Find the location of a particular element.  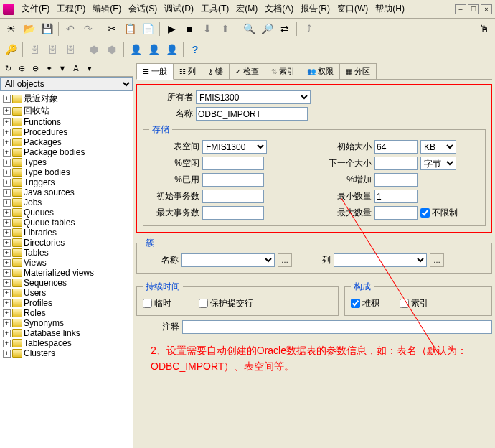

undo-icon: ↶ is located at coordinates (70, 29).